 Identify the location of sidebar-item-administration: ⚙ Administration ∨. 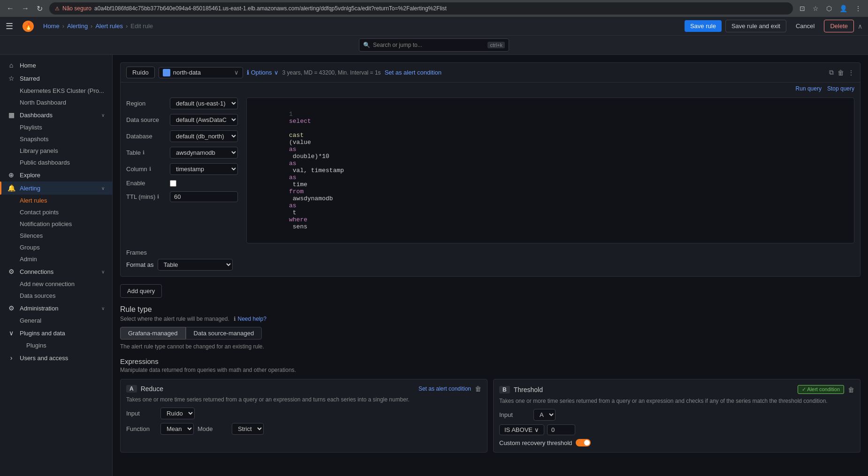
(56, 308).